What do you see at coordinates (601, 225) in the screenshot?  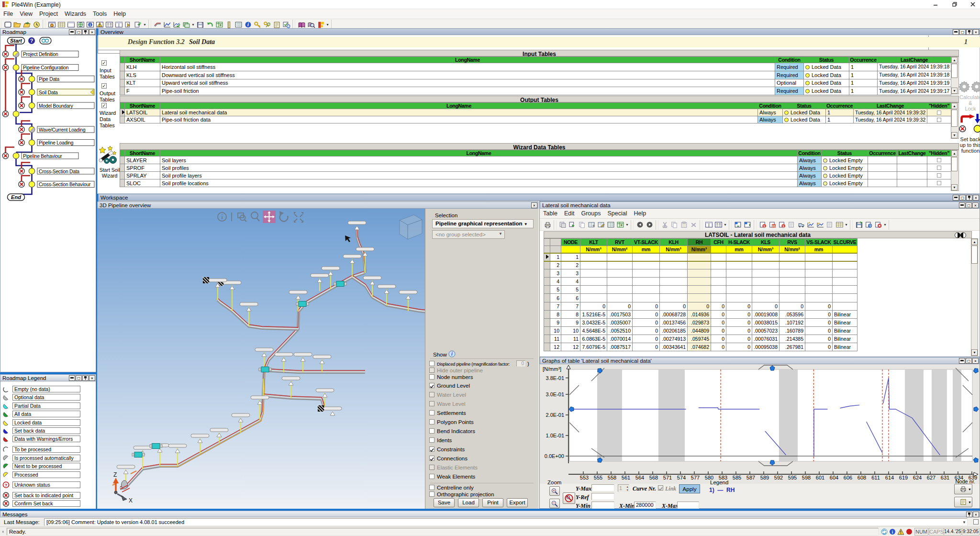 I see `table-edit-icon` at bounding box center [601, 225].